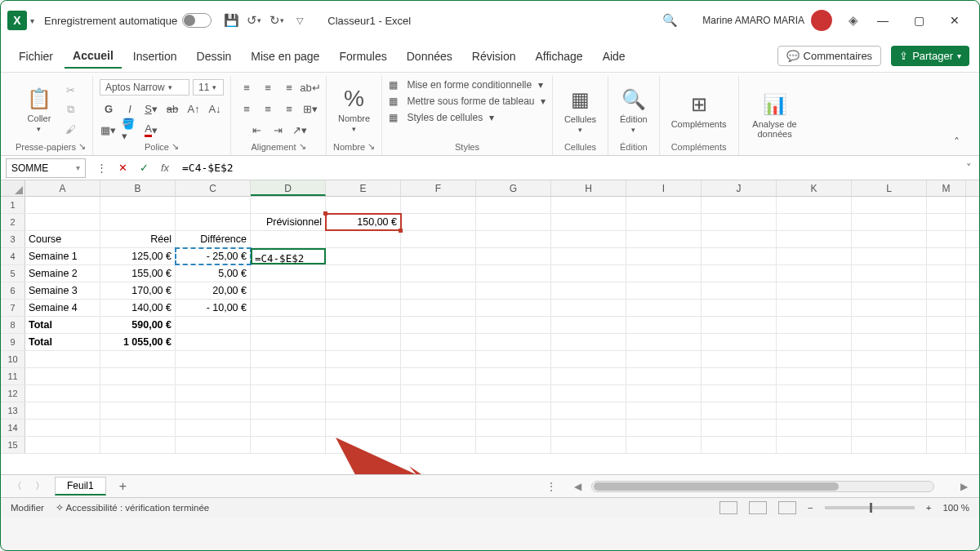  I want to click on cell-A2, so click(63, 222).